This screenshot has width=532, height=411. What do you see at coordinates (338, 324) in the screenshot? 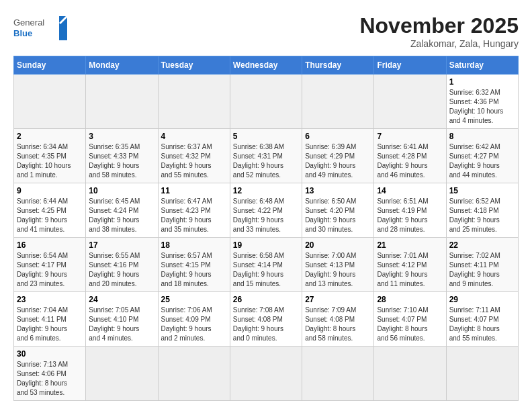
I see `day-info: Sunrise: 7:09 AM Sunset: 4:08 PM Dayligh…` at bounding box center [338, 324].